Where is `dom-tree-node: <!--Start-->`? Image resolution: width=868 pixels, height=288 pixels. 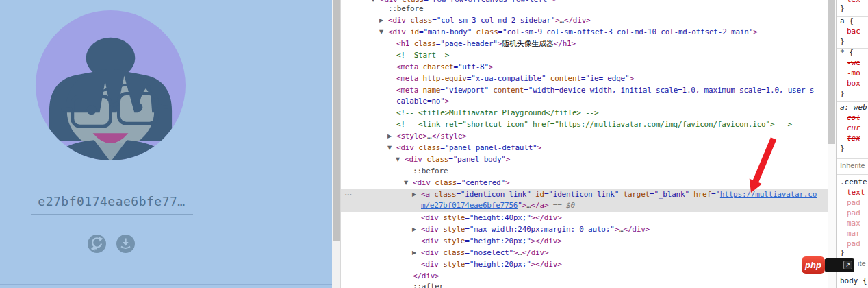 dom-tree-node: <!--Start--> is located at coordinates (423, 56).